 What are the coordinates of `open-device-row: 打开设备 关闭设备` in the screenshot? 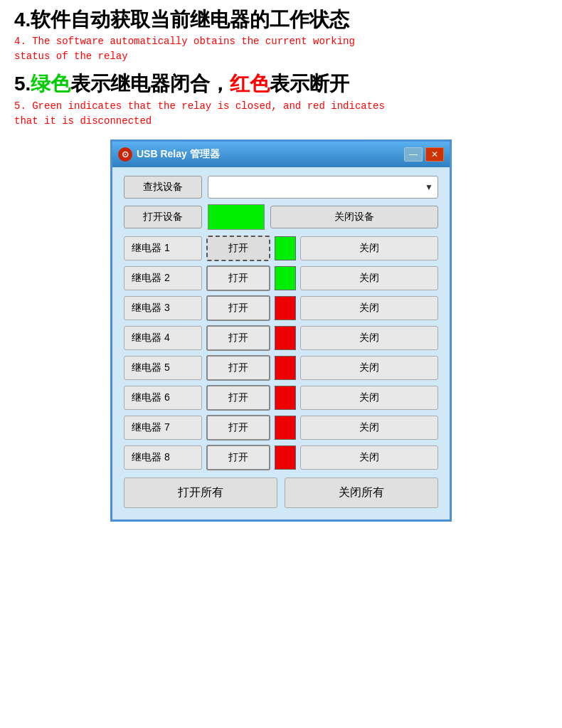 It's located at (281, 217).